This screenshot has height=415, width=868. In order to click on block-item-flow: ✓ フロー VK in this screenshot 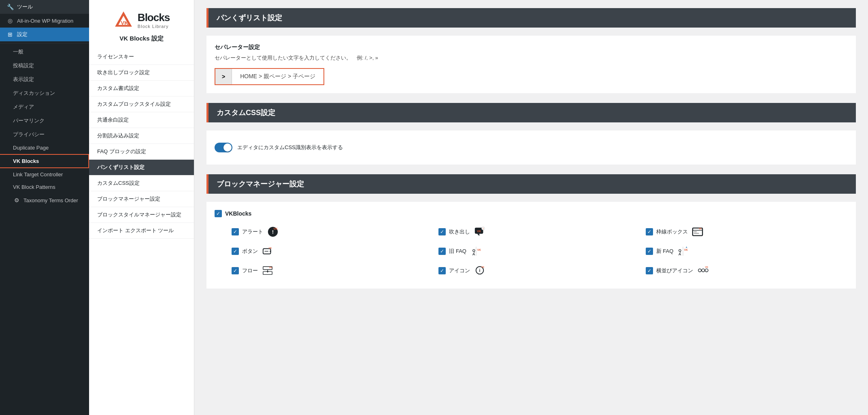, I will do `click(330, 271)`.